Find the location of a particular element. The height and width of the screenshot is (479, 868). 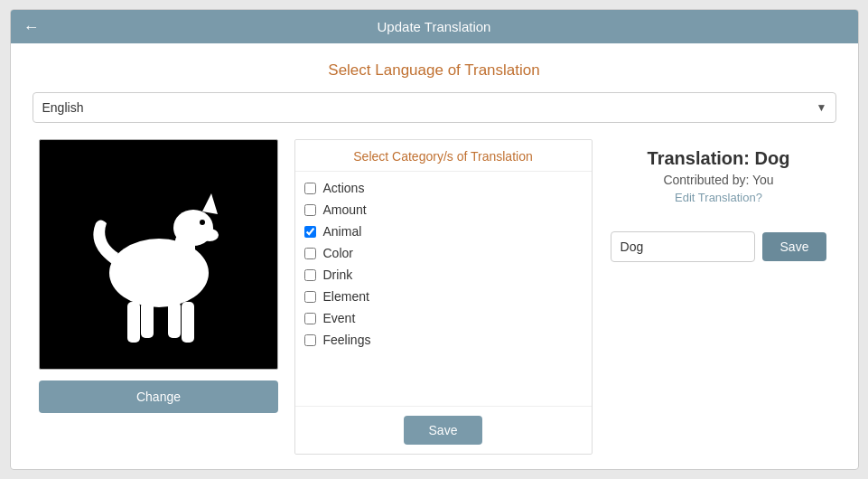

checkbox-label-color: Color is located at coordinates (338, 253).